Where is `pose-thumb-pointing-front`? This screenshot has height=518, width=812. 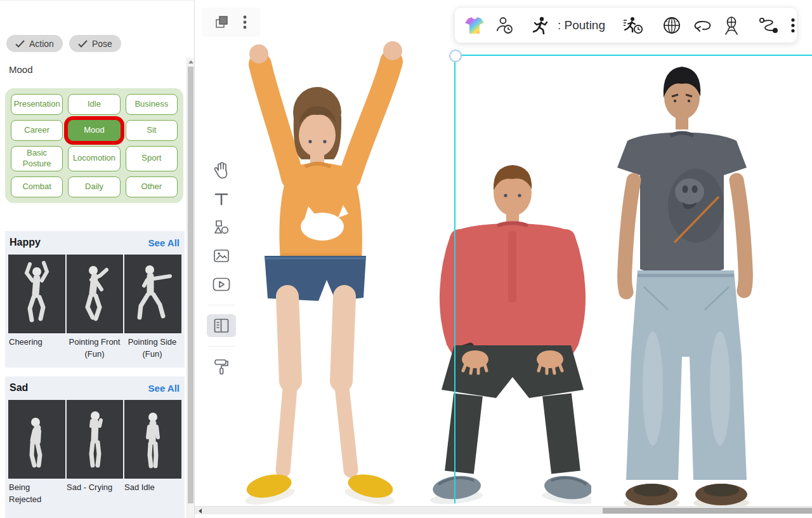 pose-thumb-pointing-front is located at coordinates (95, 294).